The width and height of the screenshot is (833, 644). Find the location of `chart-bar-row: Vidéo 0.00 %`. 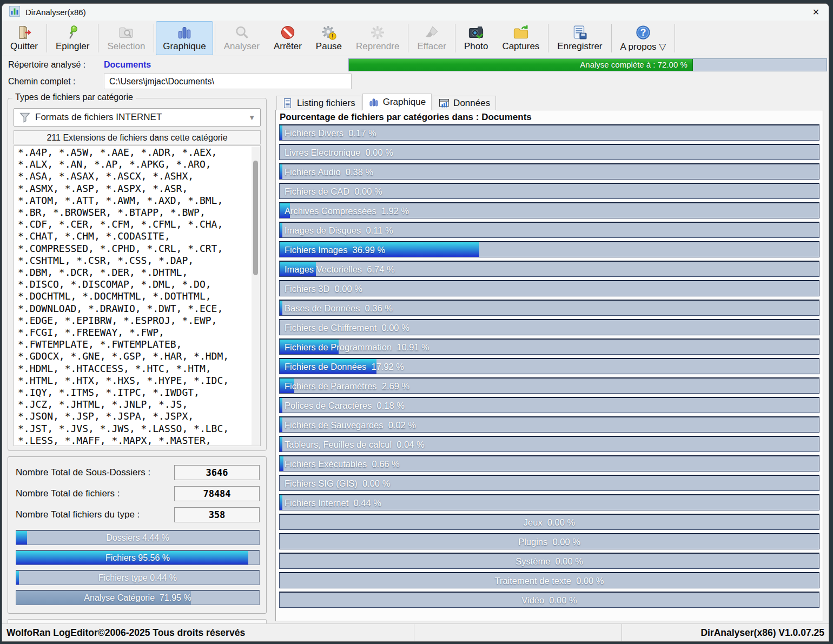

chart-bar-row: Vidéo 0.00 % is located at coordinates (550, 600).